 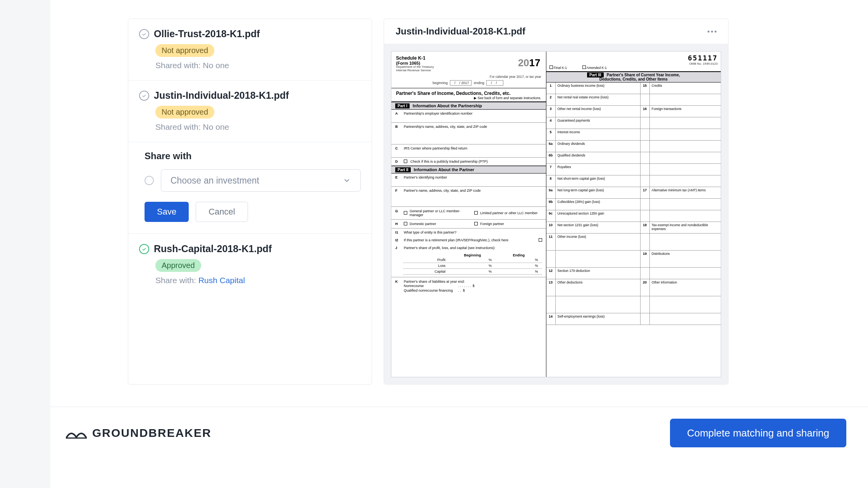 What do you see at coordinates (250, 188) in the screenshot?
I see `share-section: Share with Choose an investment Save Can…` at bounding box center [250, 188].